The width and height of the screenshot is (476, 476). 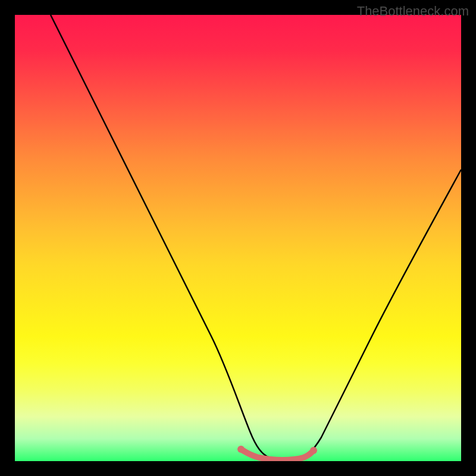 I want to click on optimal-zone-marker, so click(x=277, y=455).